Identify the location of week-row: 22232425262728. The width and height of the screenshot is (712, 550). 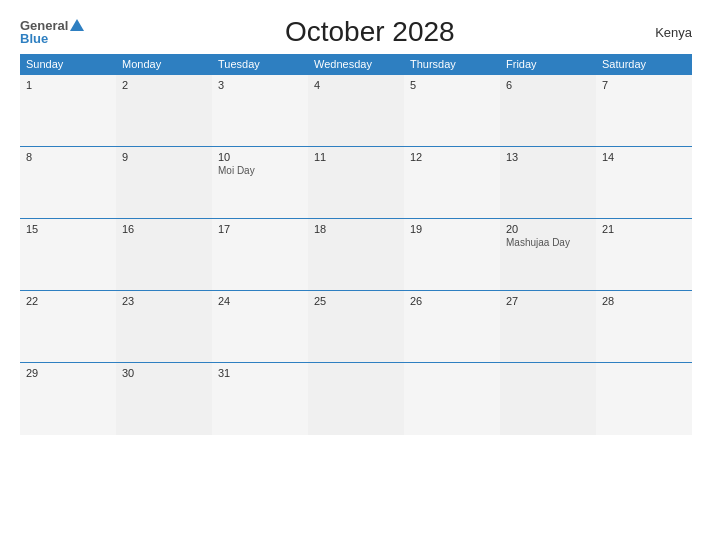
(356, 327).